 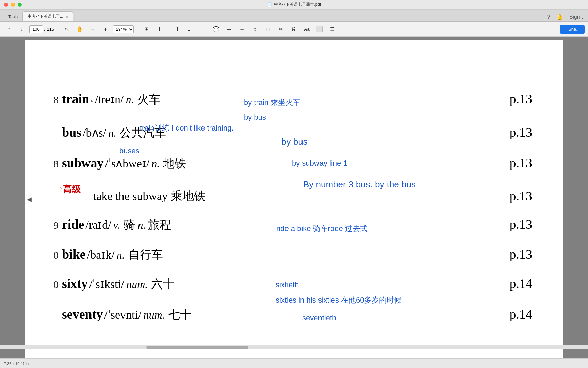 What do you see at coordinates (177, 29) in the screenshot?
I see `text-tool-button: T` at bounding box center [177, 29].